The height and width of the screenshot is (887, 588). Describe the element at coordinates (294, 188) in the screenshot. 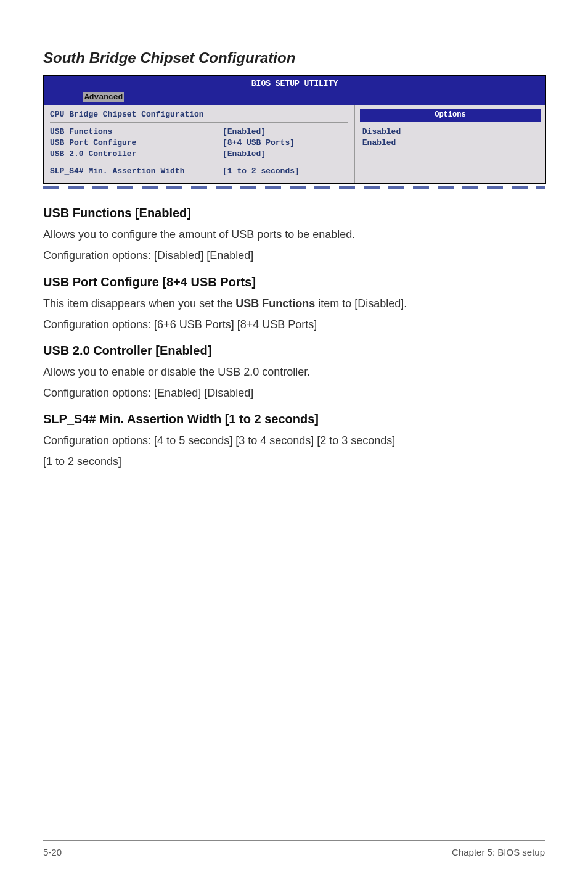

I see `dashed-rule` at that location.